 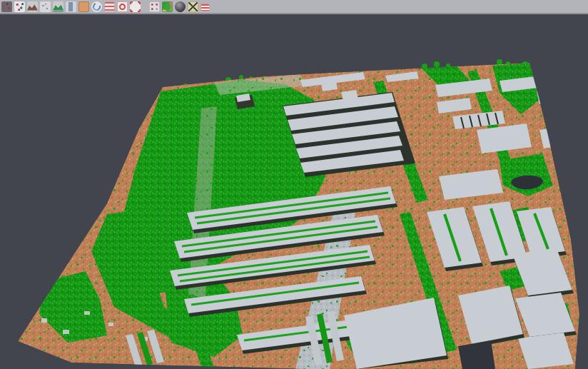 What do you see at coordinates (46, 7) in the screenshot?
I see `sparse-points-icon` at bounding box center [46, 7].